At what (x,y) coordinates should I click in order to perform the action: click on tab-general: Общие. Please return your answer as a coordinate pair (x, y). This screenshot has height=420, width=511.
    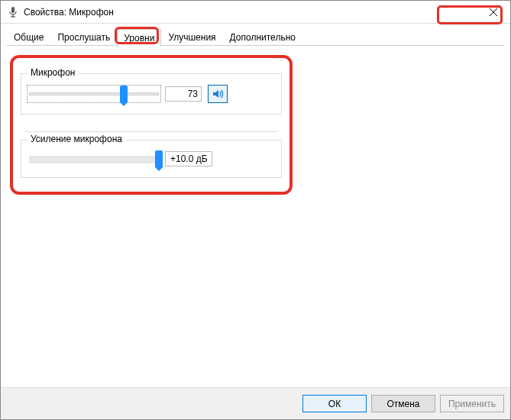
    Looking at the image, I should click on (29, 37).